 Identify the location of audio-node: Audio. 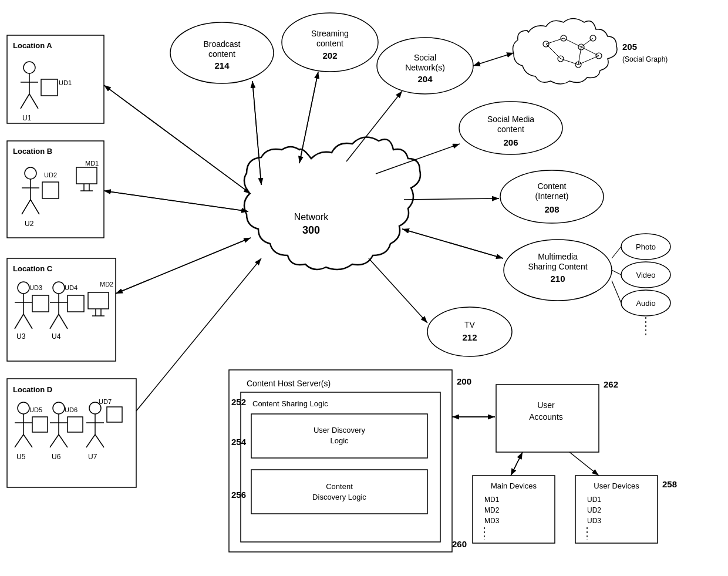
(646, 303).